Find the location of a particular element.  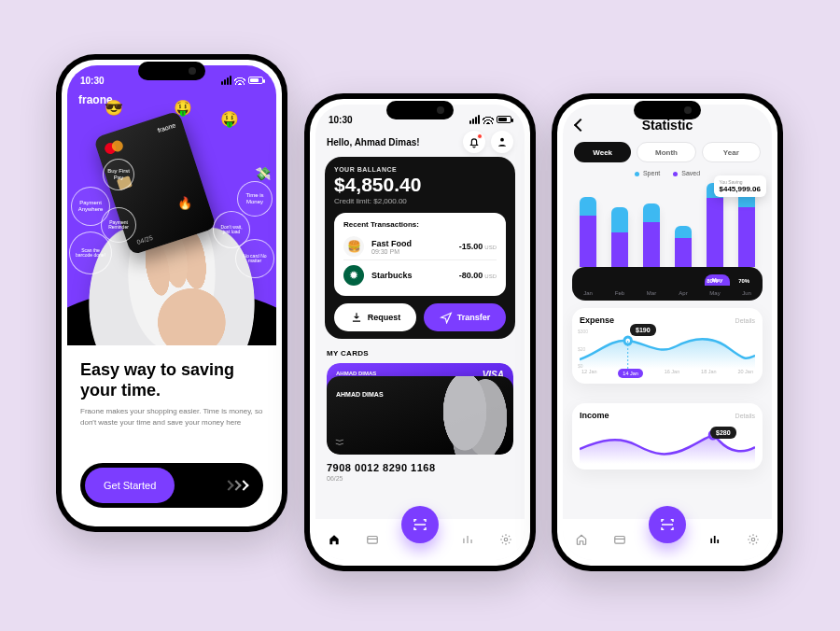

bar-apr is located at coordinates (683, 246).